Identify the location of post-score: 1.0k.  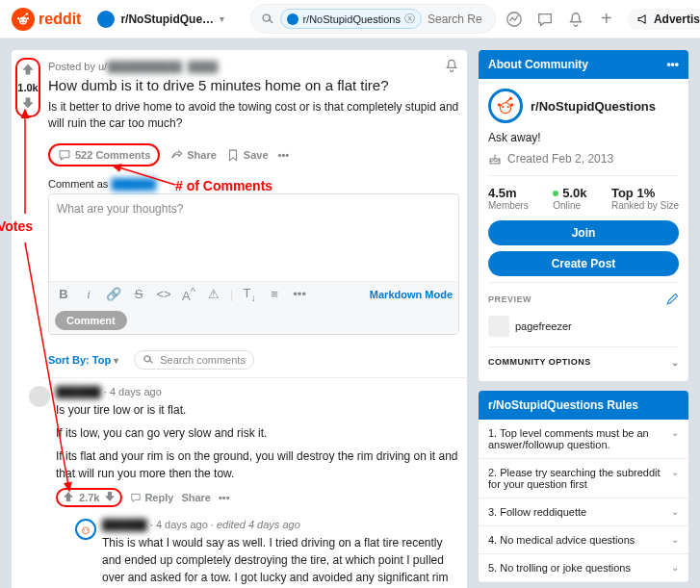
(27, 88).